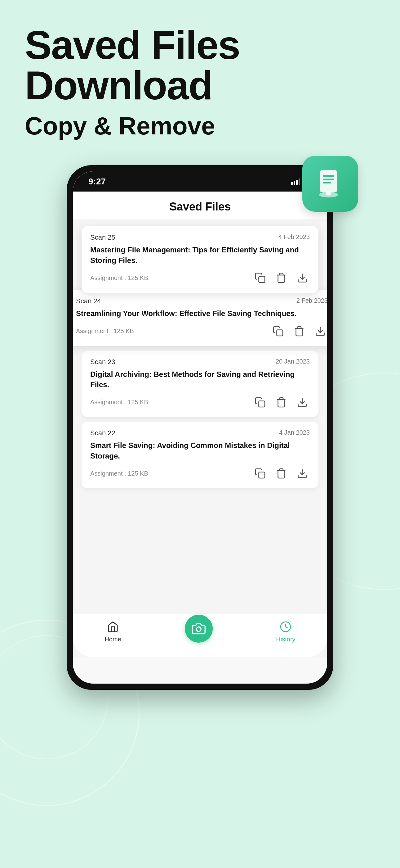 This screenshot has height=868, width=400. What do you see at coordinates (330, 184) in the screenshot?
I see `app-icon` at bounding box center [330, 184].